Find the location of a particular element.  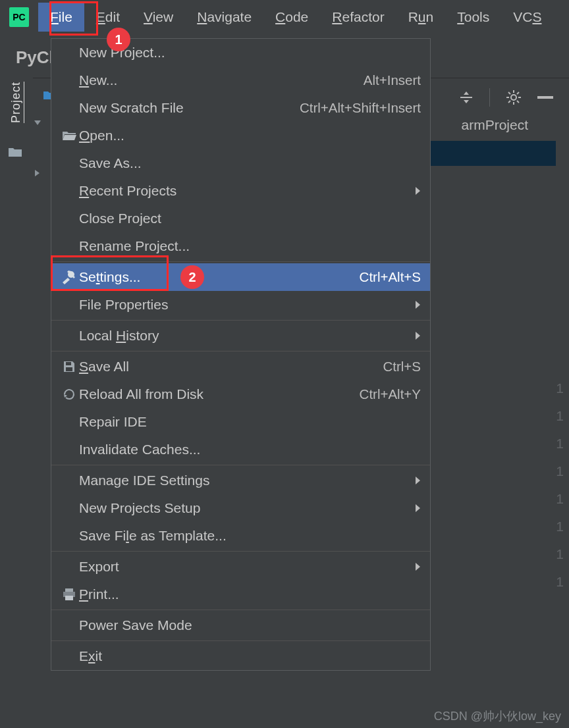

annotation-badge-2: 2 is located at coordinates (192, 277).